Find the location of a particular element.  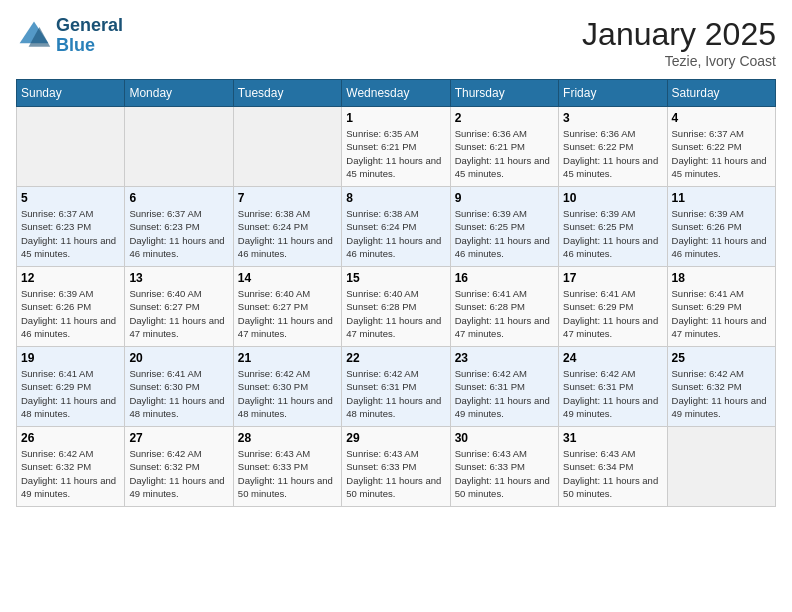

weekday-header-tuesday: Tuesday is located at coordinates (287, 94).